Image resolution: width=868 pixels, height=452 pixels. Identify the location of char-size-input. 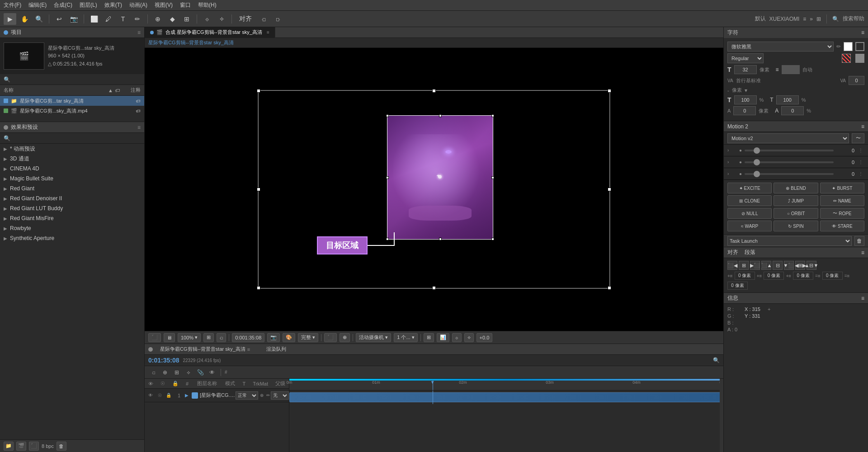
(745, 70).